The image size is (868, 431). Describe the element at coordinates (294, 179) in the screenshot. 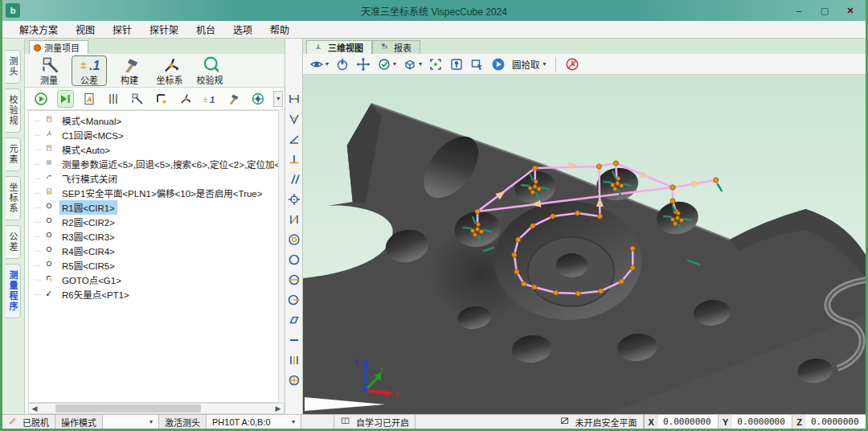

I see `gdt-parallelism-button` at that location.